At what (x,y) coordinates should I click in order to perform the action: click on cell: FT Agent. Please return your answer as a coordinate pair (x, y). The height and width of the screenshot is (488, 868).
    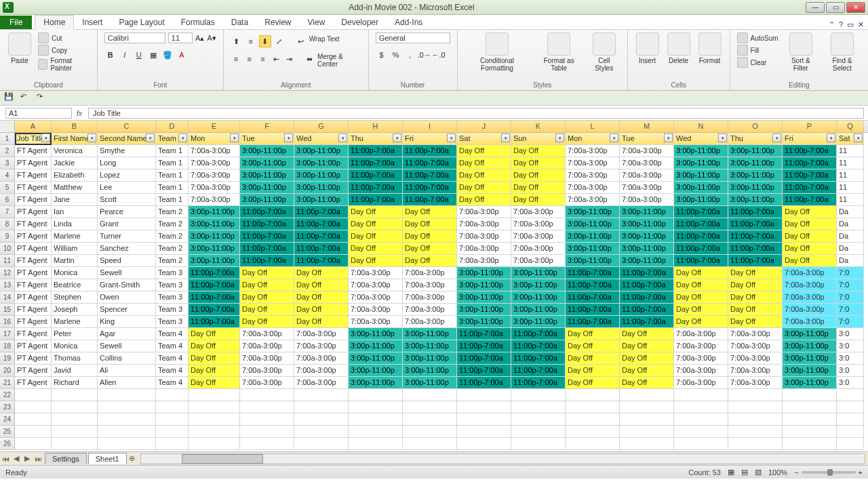
    Looking at the image, I should click on (33, 383).